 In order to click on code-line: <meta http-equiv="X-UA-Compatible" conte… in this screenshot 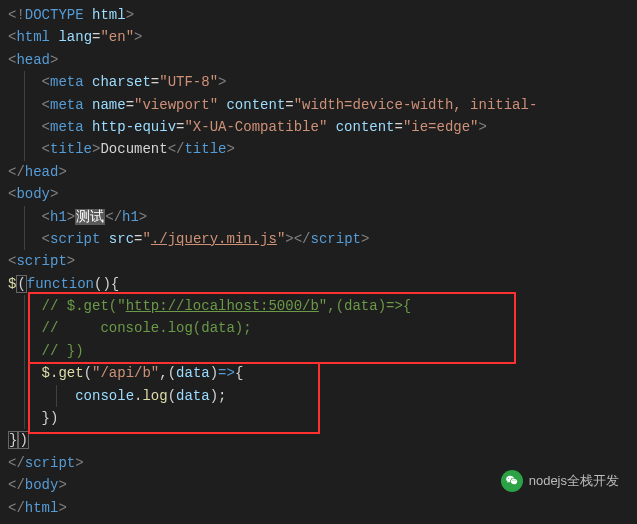, I will do `click(318, 127)`.